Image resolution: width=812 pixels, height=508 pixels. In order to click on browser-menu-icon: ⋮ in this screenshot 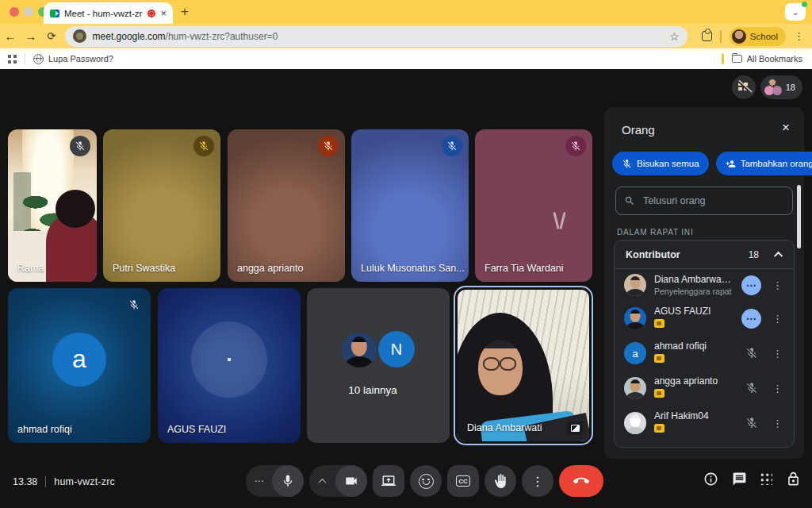, I will do `click(799, 37)`.